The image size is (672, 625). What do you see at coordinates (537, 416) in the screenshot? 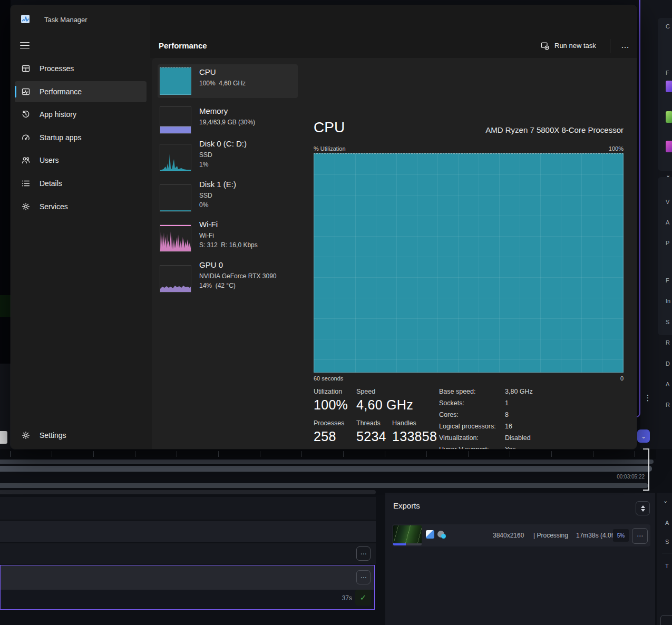
I see `detail-row: Cores:8` at bounding box center [537, 416].